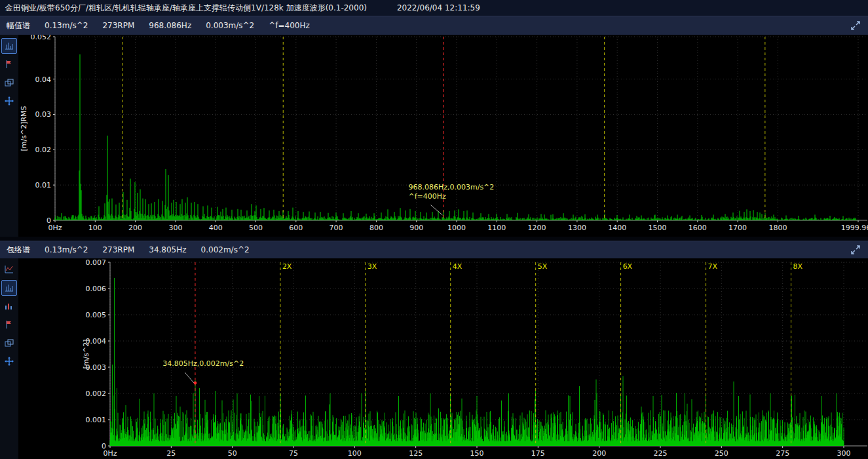 The height and width of the screenshot is (459, 868). Describe the element at coordinates (43, 150) in the screenshot. I see `y-tick-label: 0.02` at that location.